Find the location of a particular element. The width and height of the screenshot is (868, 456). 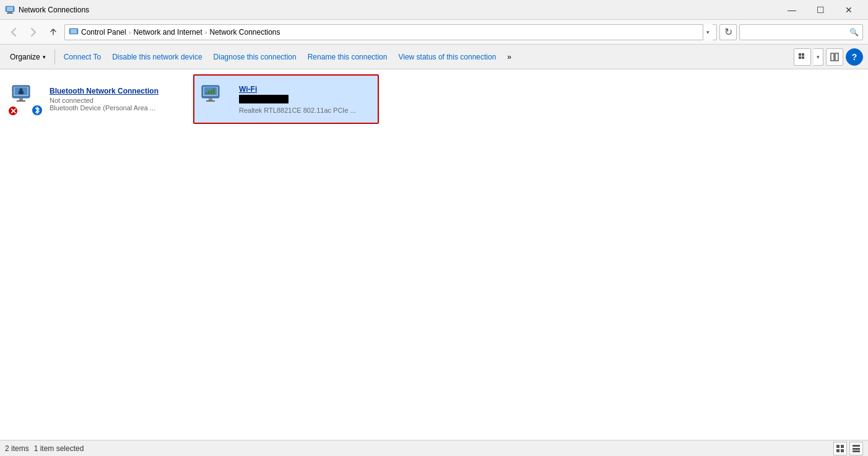

wifi-connection-item: Wi-Fi Realtek RTL8821CE 802.11ac PCIe ..… is located at coordinates (286, 99).